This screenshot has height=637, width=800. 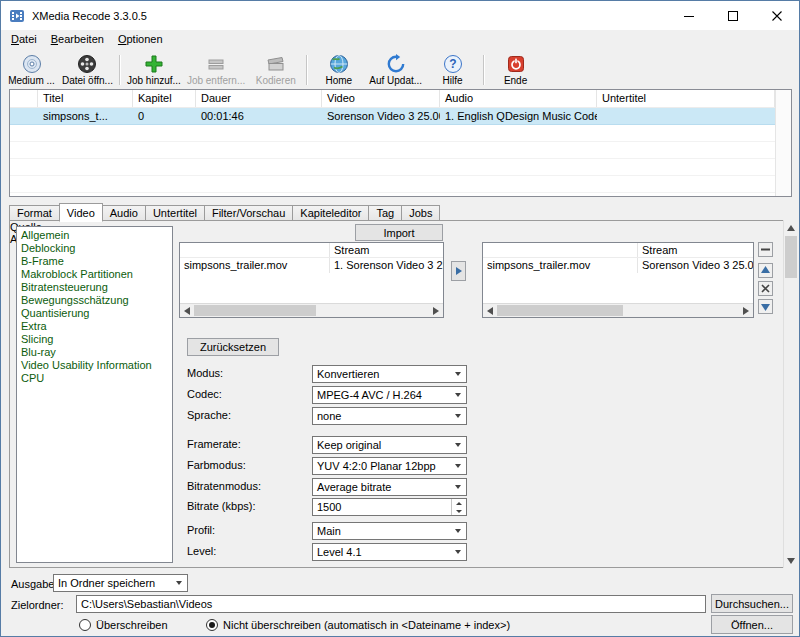 What do you see at coordinates (94, 340) in the screenshot?
I see `sidebar-item-slicing: Slicing` at bounding box center [94, 340].